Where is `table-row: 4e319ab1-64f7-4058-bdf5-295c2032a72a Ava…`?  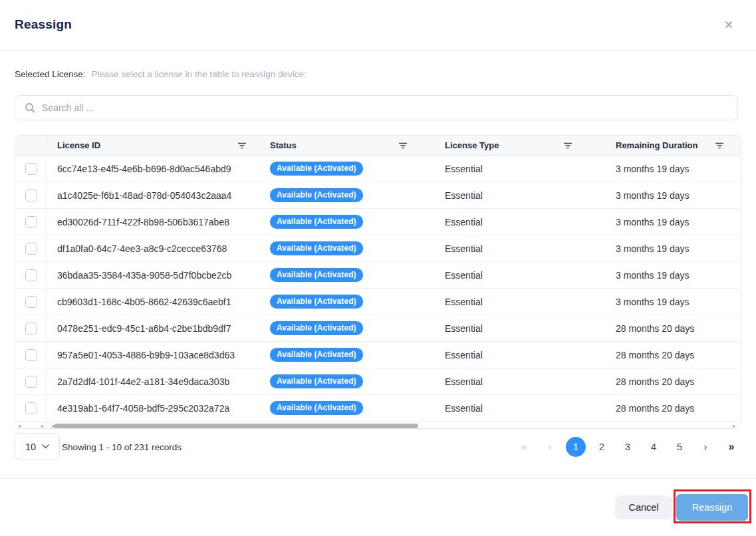
table-row: 4e319ab1-64f7-4058-bdf5-295c2032a72a Ava… is located at coordinates (378, 408).